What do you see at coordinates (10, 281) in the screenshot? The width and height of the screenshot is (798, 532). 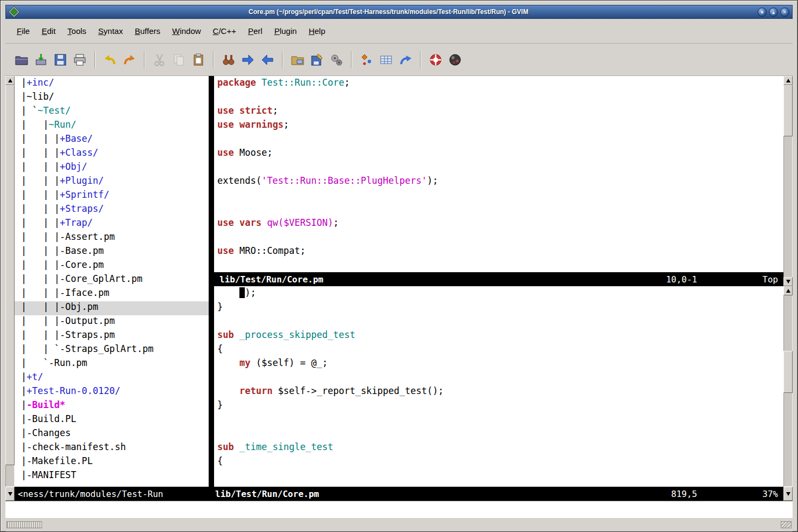 I see `tree-scrollbar` at bounding box center [10, 281].